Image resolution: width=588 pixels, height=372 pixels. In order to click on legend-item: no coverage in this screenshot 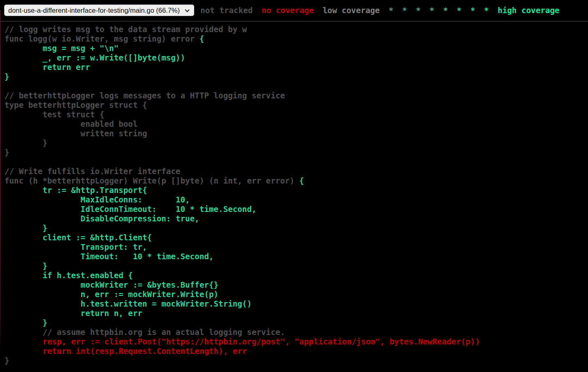, I will do `click(288, 11)`.